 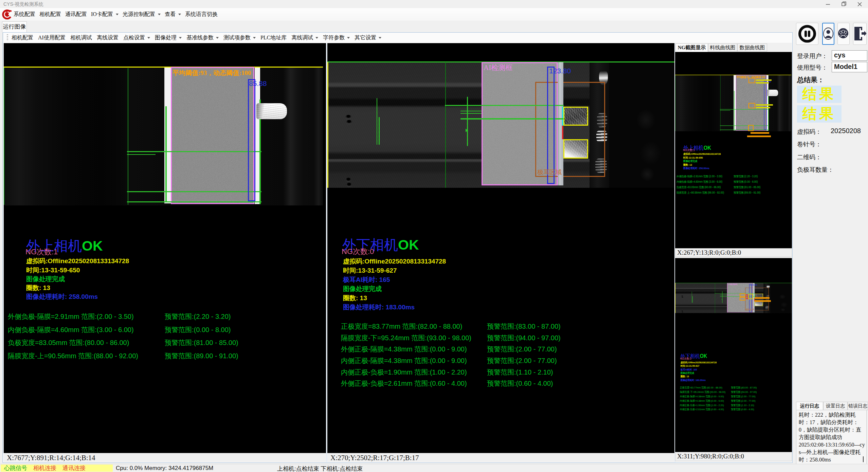 I want to click on camera1-info-row: 图像处理完成, so click(x=46, y=279).